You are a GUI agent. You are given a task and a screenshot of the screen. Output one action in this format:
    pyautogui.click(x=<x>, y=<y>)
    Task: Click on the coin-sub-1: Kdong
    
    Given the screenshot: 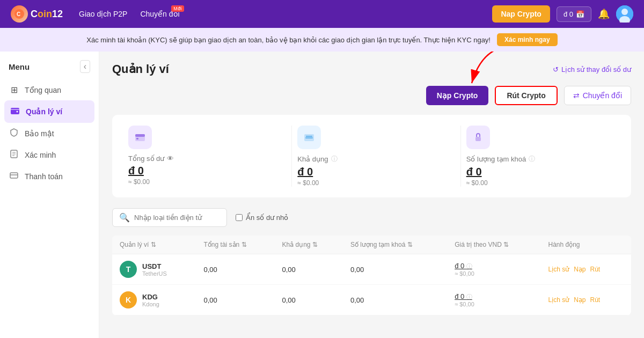 What is the action you would take?
    pyautogui.click(x=151, y=304)
    